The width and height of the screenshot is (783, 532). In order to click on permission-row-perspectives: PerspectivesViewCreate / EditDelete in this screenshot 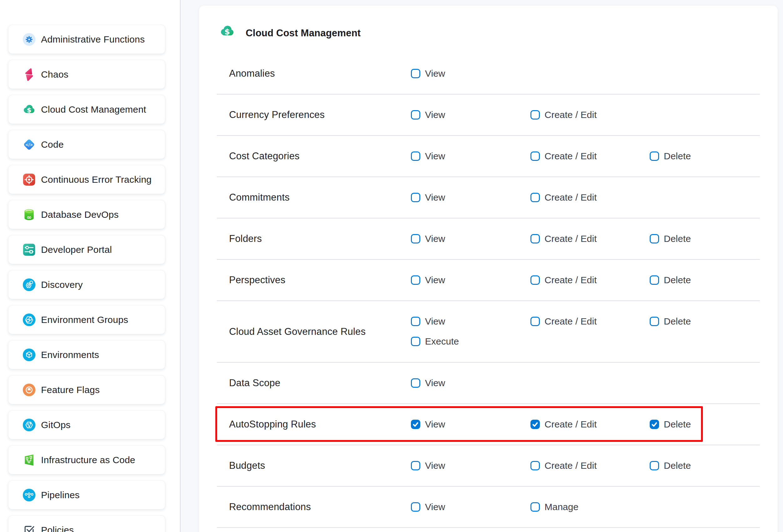, I will do `click(489, 280)`.